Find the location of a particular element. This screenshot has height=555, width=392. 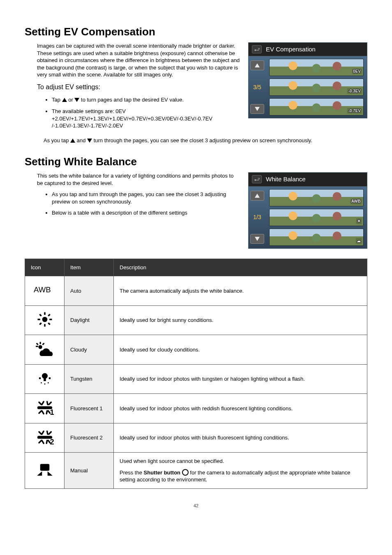

cell-desc: Ideally used for indoor photos with tung… is located at coordinates (241, 379).